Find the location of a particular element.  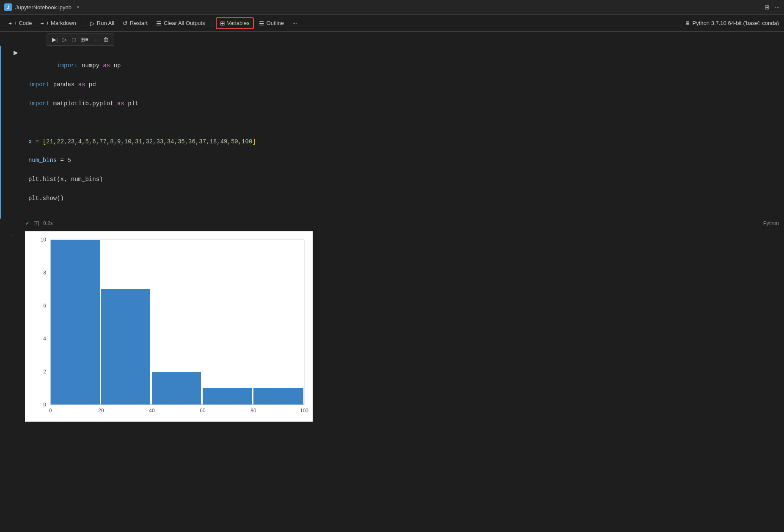

restart-button: ↺ Restart is located at coordinates (135, 23).